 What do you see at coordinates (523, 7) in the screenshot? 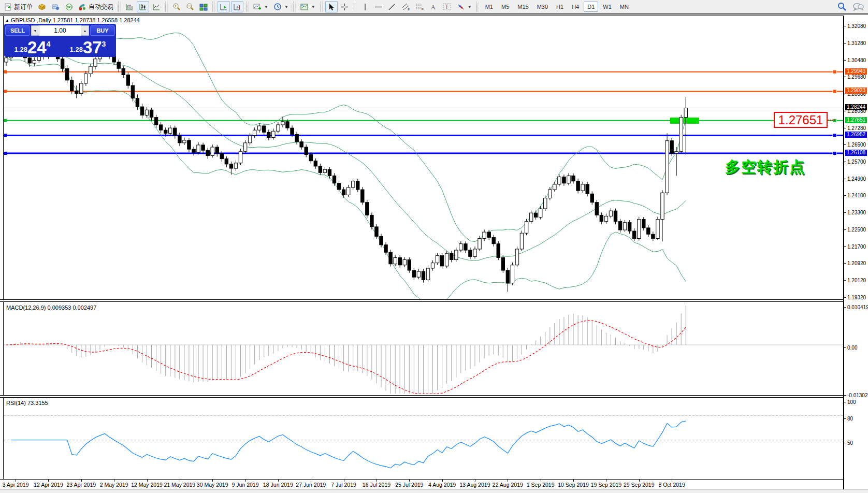
I see `timeframe-button-m15: M15` at bounding box center [523, 7].